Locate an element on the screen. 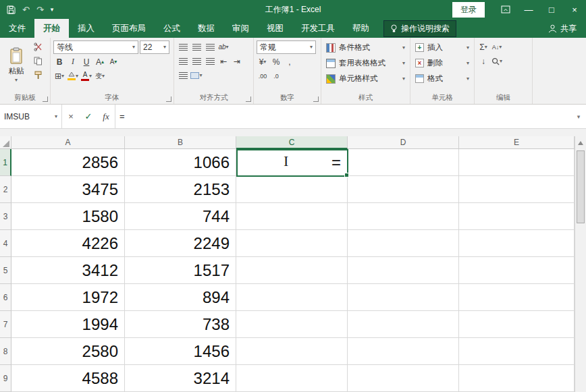 The image size is (586, 392). cell-c7 is located at coordinates (292, 325).